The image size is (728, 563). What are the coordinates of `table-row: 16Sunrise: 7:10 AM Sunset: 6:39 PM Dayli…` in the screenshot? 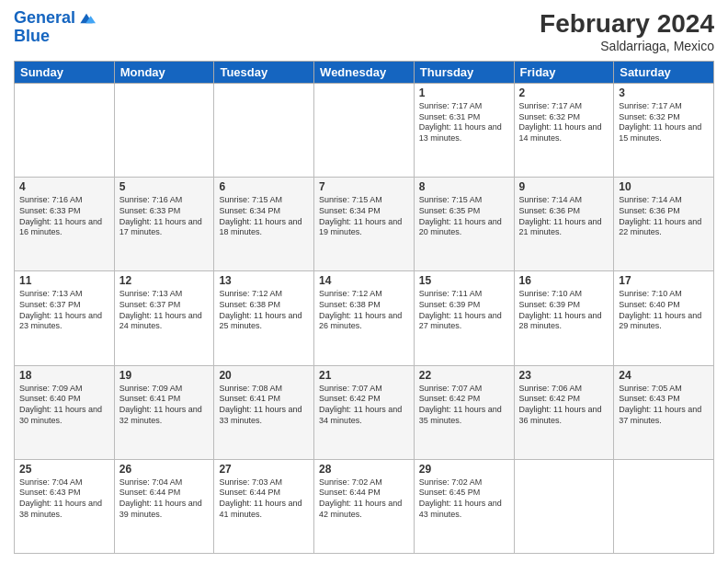 It's located at (564, 318).